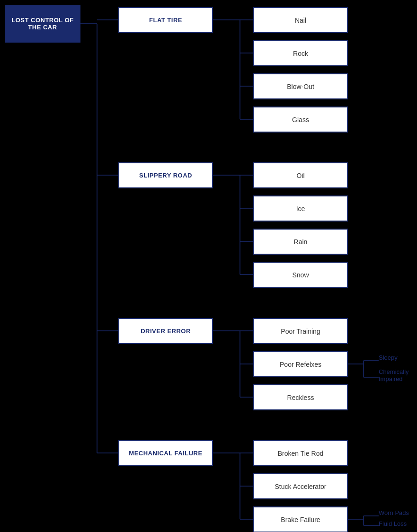  What do you see at coordinates (301, 275) in the screenshot?
I see `l2-snow: Snow` at bounding box center [301, 275].